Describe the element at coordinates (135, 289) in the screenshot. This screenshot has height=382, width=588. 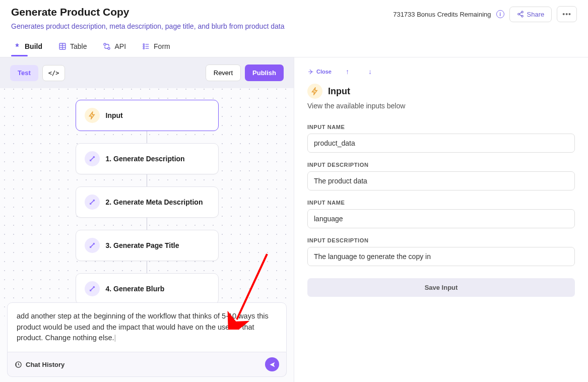
I see `node-label: 4. Generate Blurb` at that location.